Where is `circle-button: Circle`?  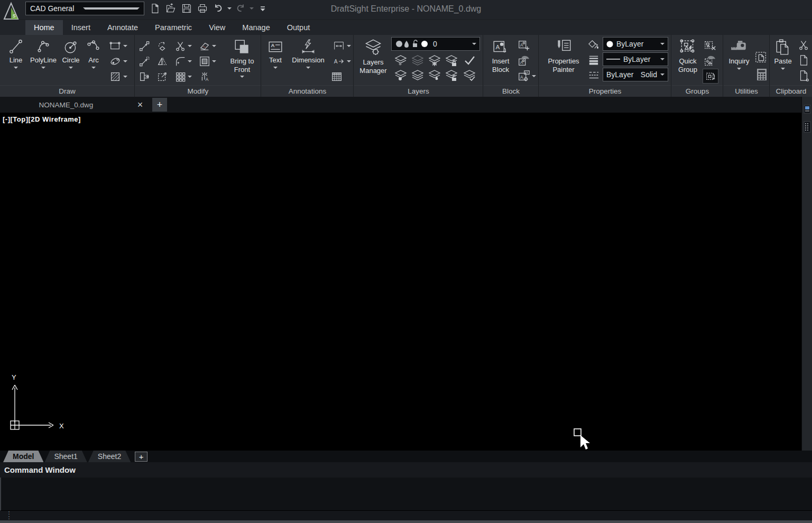
circle-button: Circle is located at coordinates (71, 53).